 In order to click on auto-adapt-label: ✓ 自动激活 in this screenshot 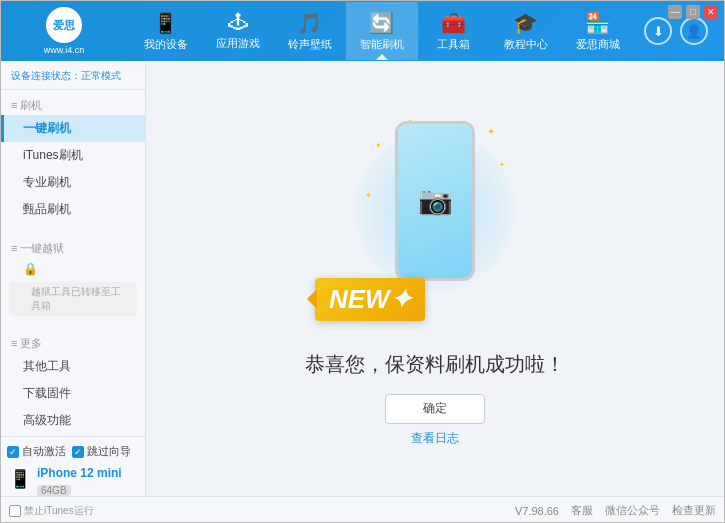, I will do `click(36, 452)`.